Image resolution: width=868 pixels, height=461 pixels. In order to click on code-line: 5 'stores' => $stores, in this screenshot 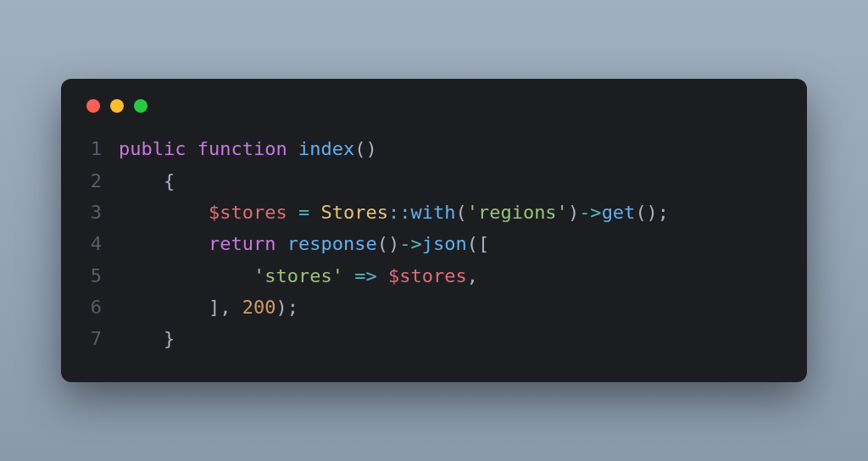, I will do `click(434, 276)`.